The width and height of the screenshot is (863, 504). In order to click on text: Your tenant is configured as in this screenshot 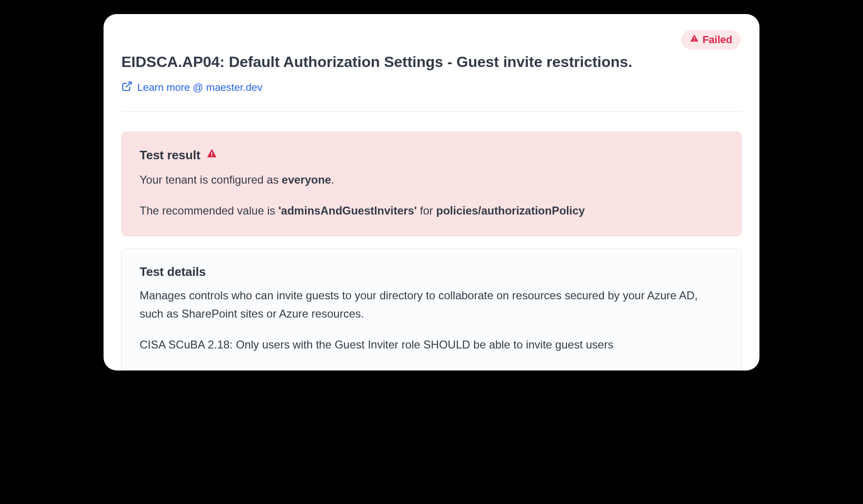, I will do `click(211, 180)`.